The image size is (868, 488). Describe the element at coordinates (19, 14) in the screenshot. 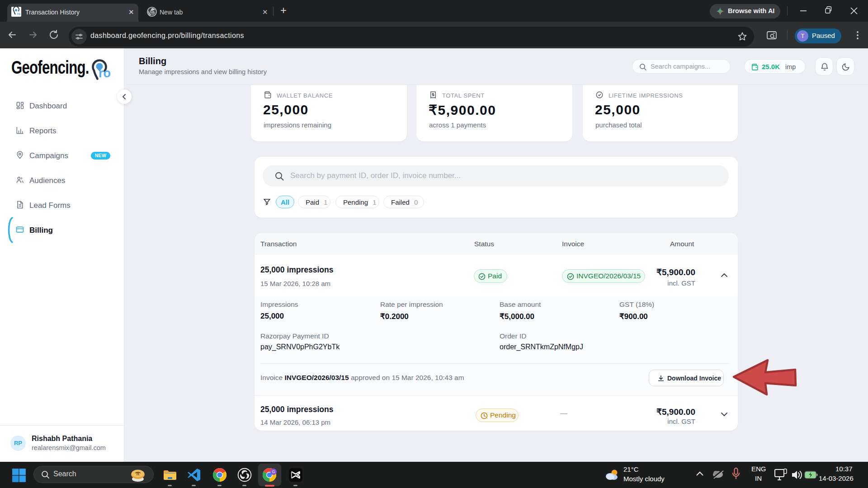

I see `svg-text: ro` at that location.